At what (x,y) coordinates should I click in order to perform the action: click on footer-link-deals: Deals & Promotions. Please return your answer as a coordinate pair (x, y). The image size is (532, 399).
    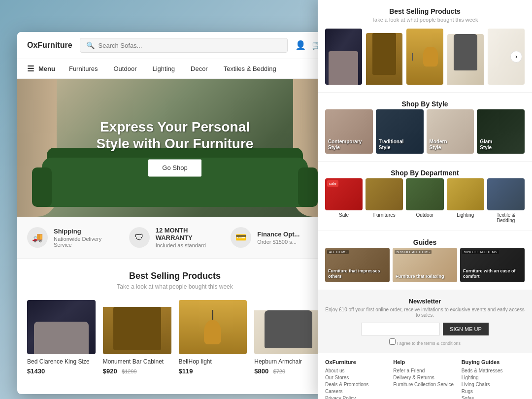
    Looking at the image, I should click on (357, 384).